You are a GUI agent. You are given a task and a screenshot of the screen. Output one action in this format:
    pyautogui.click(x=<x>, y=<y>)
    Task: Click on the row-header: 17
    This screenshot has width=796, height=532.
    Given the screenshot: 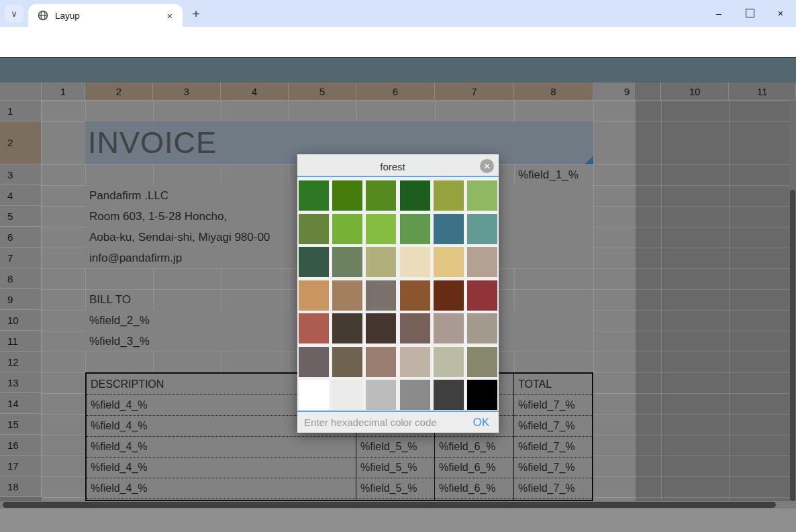 What is the action you would take?
    pyautogui.click(x=21, y=466)
    